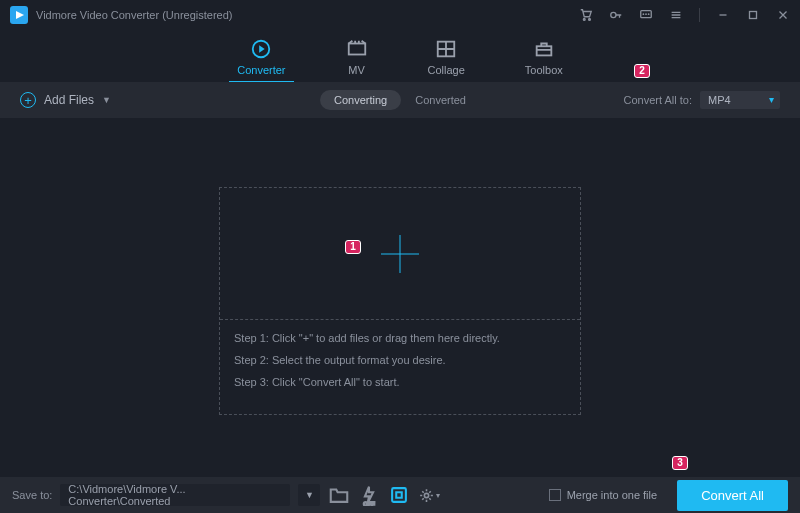 Image resolution: width=800 pixels, height=513 pixels. I want to click on merge-label: Merge into one file, so click(612, 495).